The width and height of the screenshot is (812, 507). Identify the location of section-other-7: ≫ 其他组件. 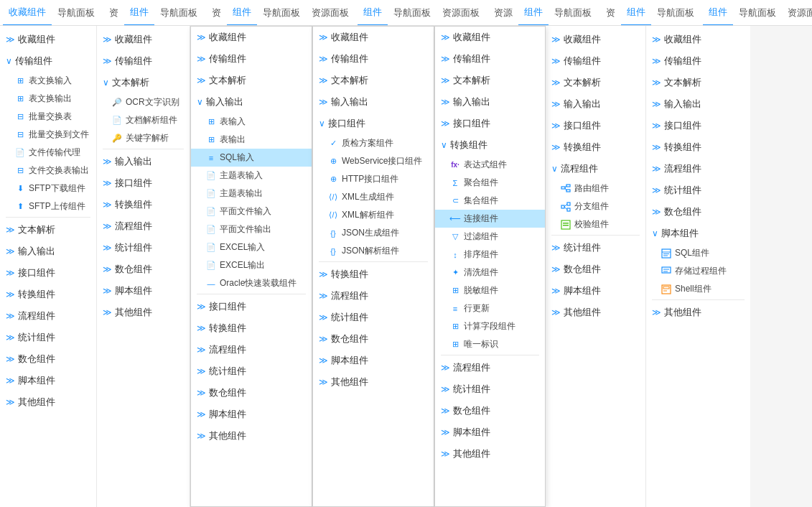
(698, 312).